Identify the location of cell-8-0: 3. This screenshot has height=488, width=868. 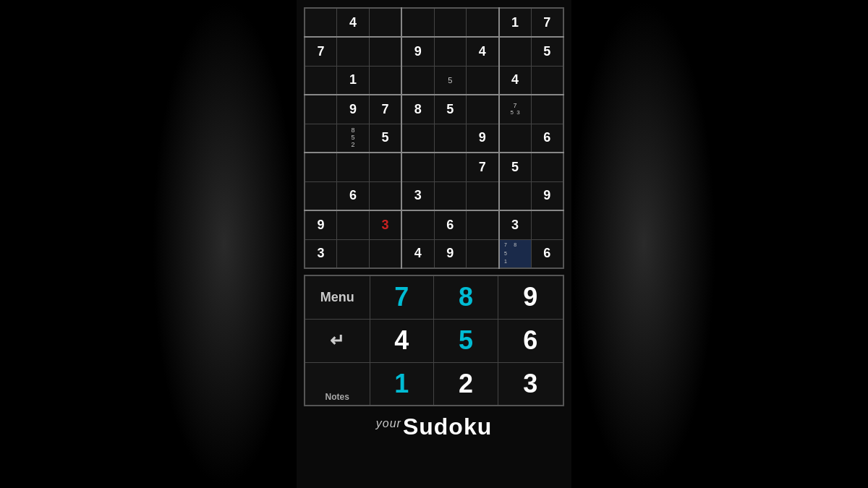
(321, 254).